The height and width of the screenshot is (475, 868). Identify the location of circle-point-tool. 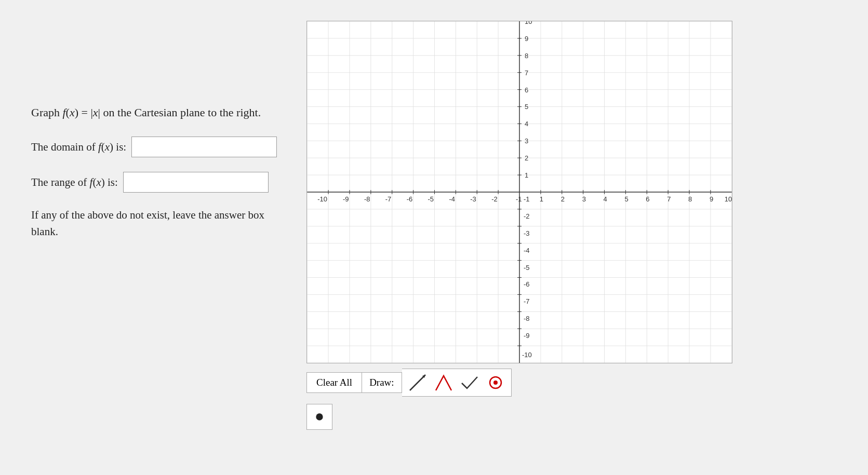
(496, 383).